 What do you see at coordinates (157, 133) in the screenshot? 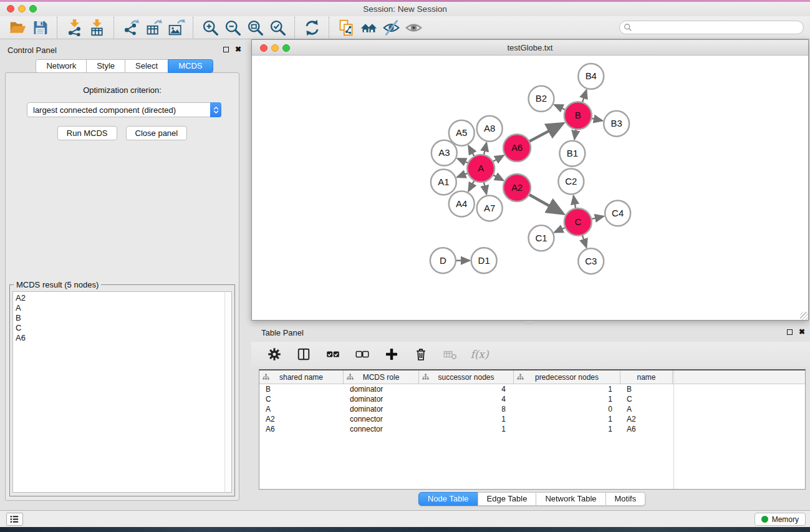
I see `close-panel-button: Close panel` at bounding box center [157, 133].